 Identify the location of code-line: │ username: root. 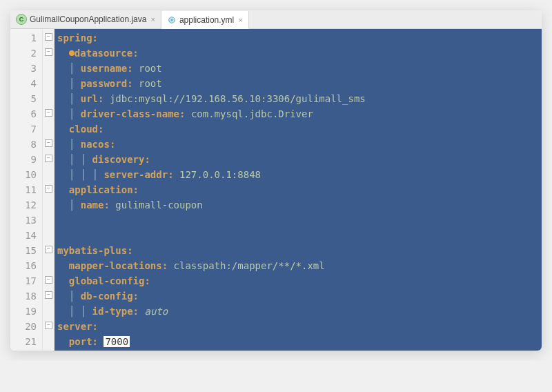
(299, 68).